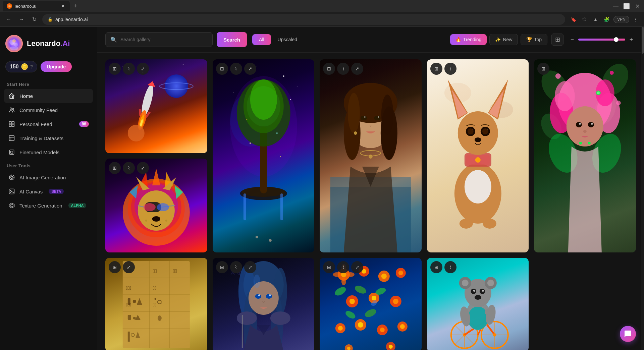 The image size is (644, 350). I want to click on koala-slash-btn: ⌇, so click(450, 267).